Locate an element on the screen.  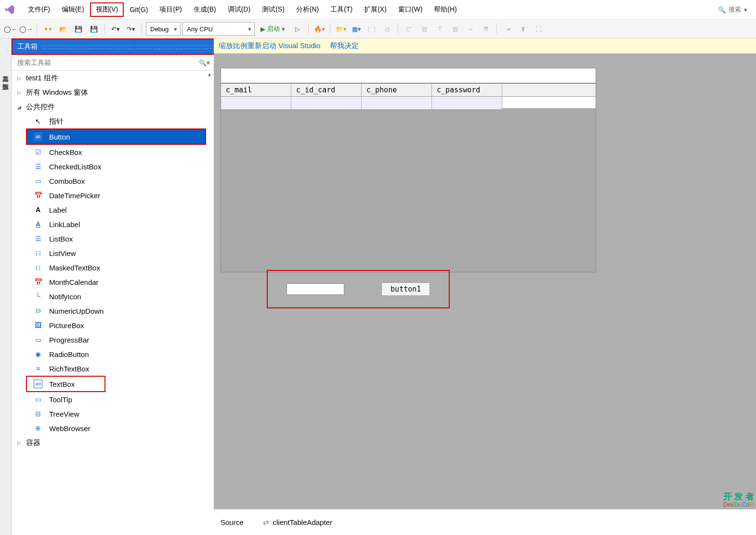
masked-icon: (.) is located at coordinates (38, 268).